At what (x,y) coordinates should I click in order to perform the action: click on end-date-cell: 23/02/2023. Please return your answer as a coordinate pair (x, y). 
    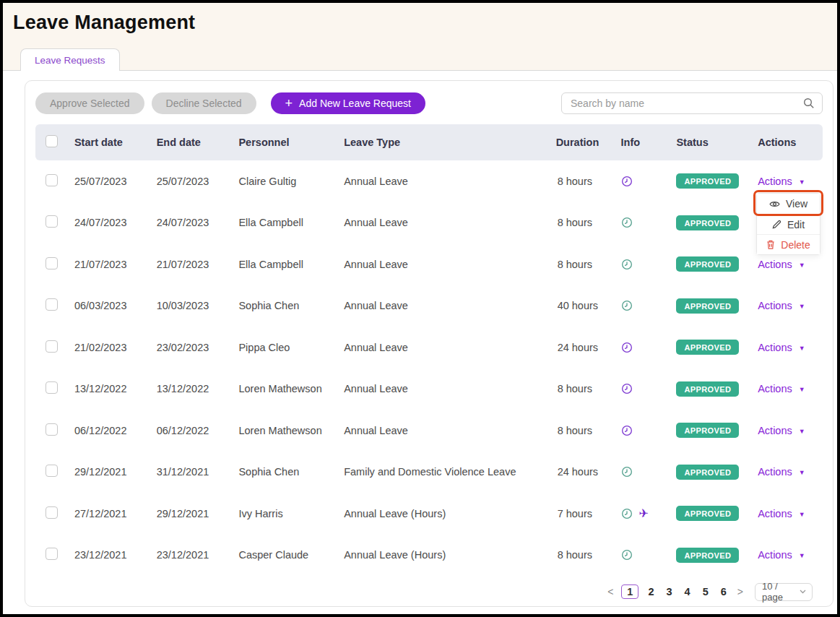
    Looking at the image, I should click on (198, 348).